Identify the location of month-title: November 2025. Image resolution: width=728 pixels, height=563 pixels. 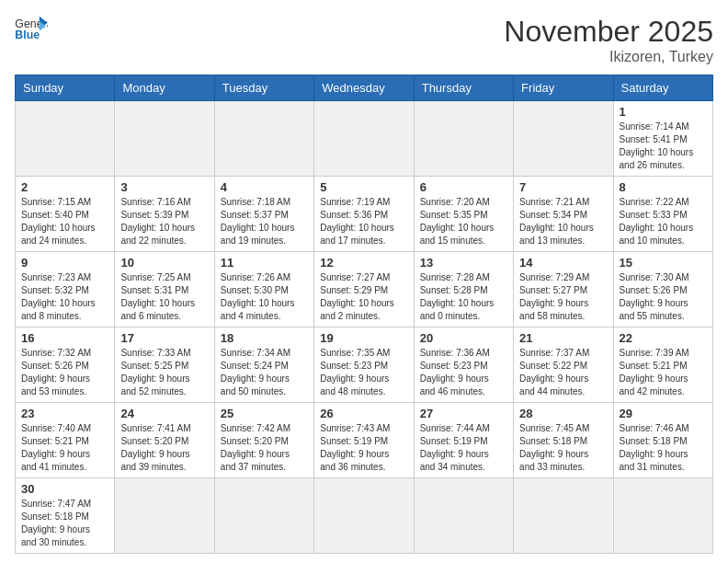
(609, 31).